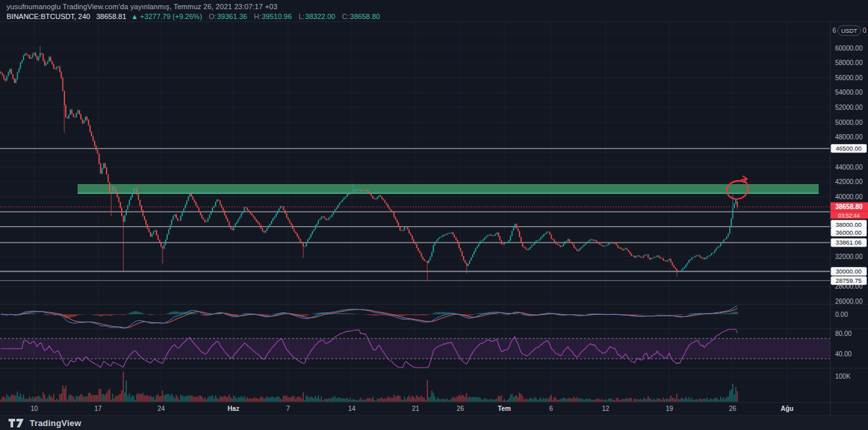 Image resolution: width=868 pixels, height=430 pixels. I want to click on tradingview-logo: TradingView, so click(45, 423).